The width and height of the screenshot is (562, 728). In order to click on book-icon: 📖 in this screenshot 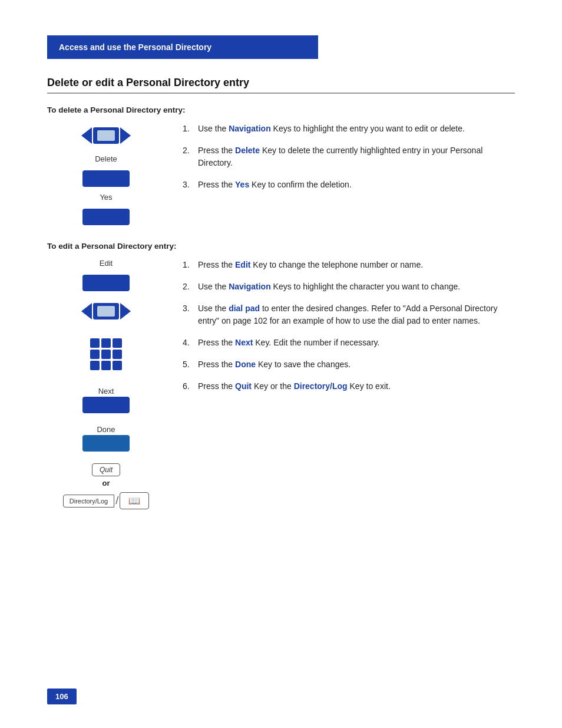, I will do `click(134, 501)`.